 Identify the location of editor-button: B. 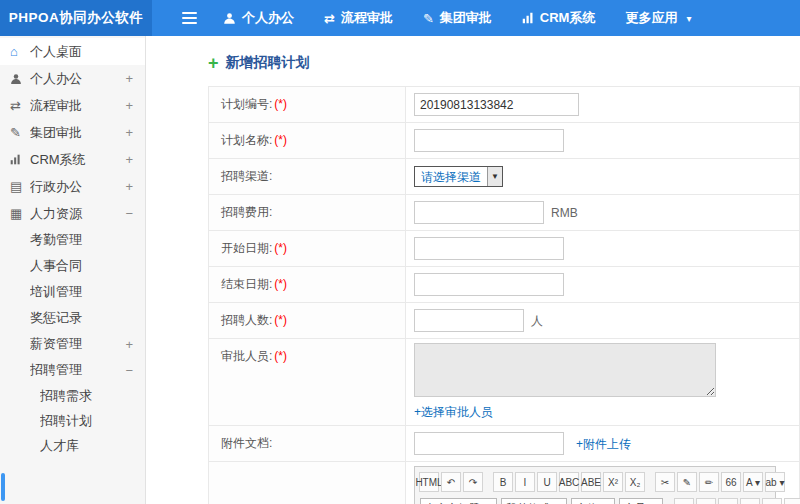
(503, 482).